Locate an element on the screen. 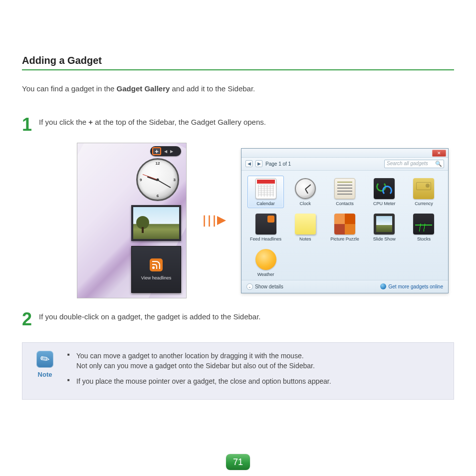 Image resolution: width=476 pixels, height=476 pixels. calendar-icon is located at coordinates (266, 189).